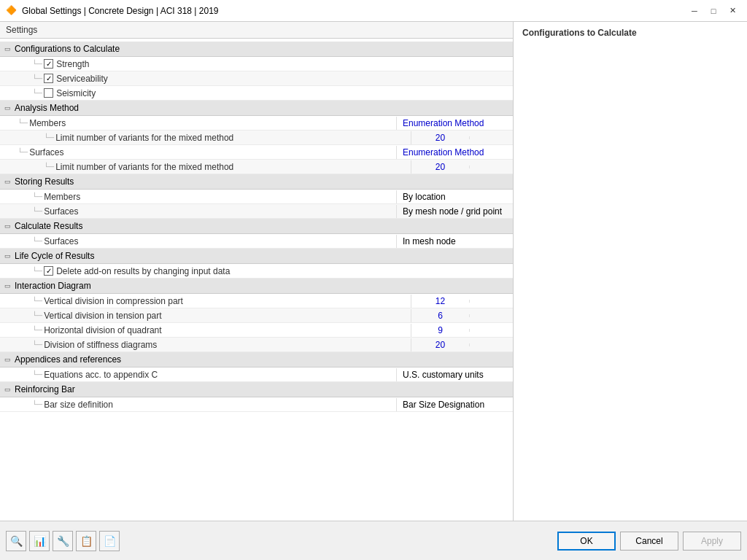 This screenshot has width=747, height=560. I want to click on surfaces-calculate-value: In mesh node, so click(454, 241).